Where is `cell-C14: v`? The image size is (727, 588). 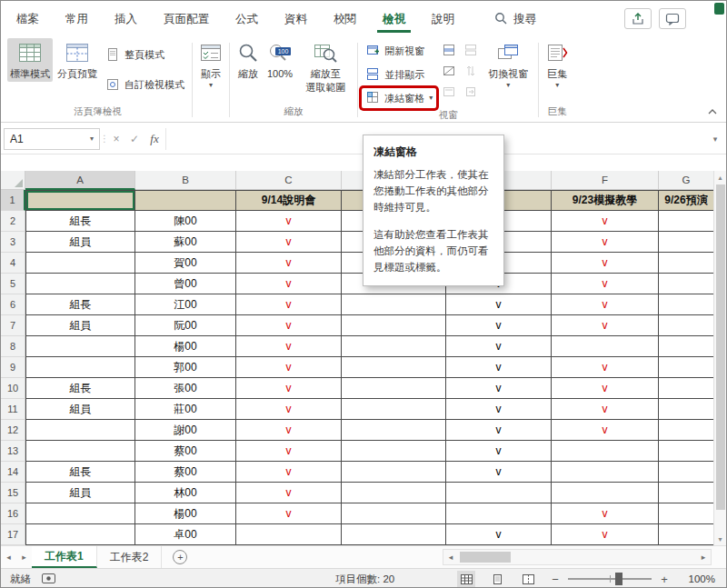 cell-C14: v is located at coordinates (289, 473).